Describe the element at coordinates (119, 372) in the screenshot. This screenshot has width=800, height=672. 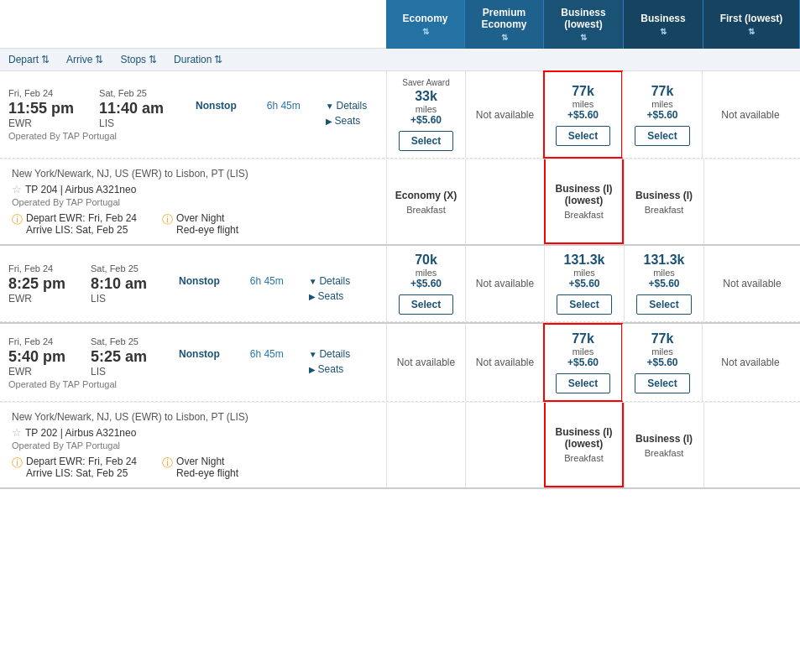
I see `arrive-airport-3: LIS` at that location.